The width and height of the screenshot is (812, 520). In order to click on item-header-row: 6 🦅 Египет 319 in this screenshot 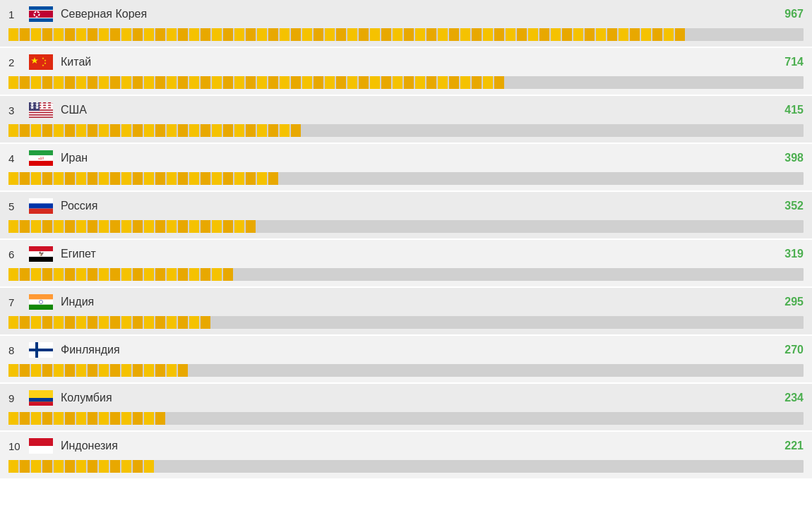, I will do `click(406, 254)`.